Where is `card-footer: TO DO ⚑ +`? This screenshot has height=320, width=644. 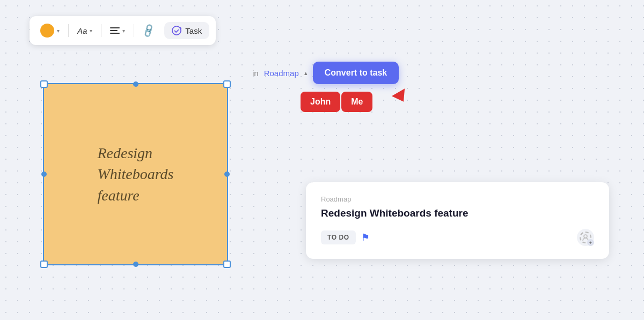
card-footer: TO DO ⚑ + is located at coordinates (457, 237).